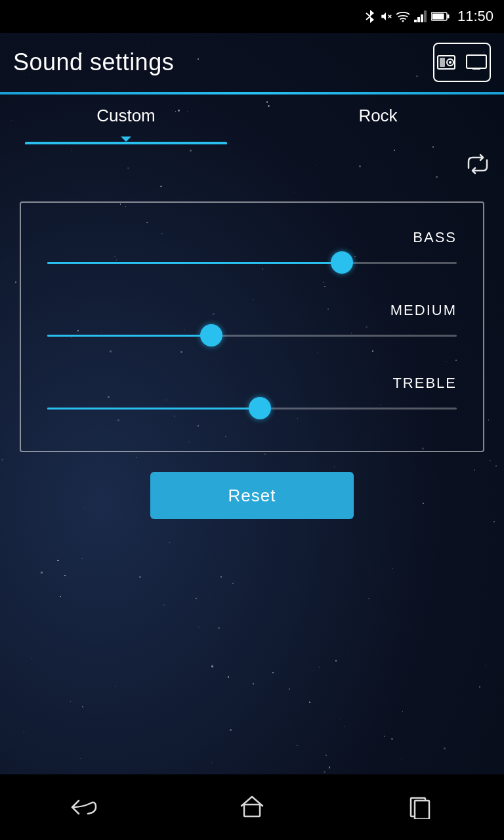 This screenshot has width=504, height=840. Describe the element at coordinates (450, 62) in the screenshot. I see `speaker-icon` at that location.